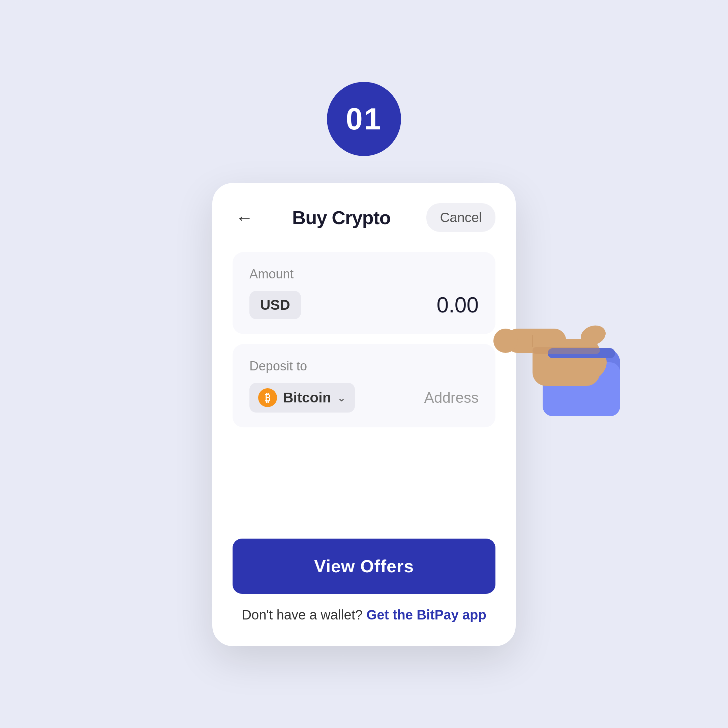  Describe the element at coordinates (457, 305) in the screenshot. I see `amount-value: 0.00` at that location.